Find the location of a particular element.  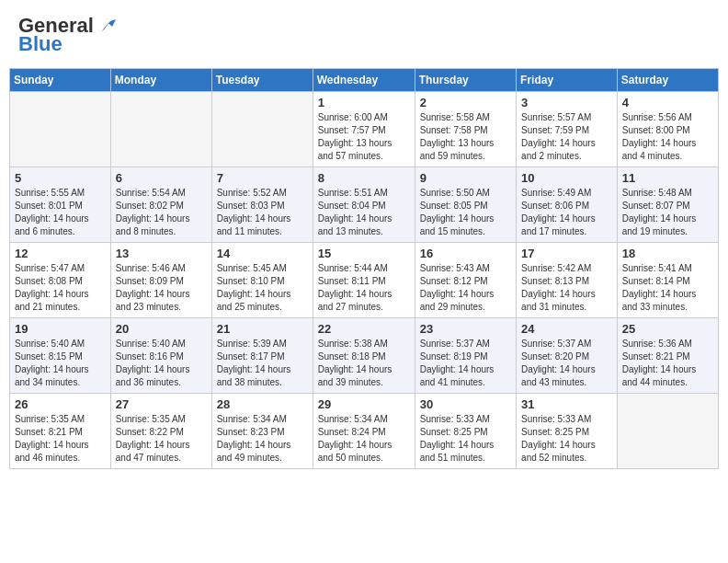

day-number: 3 is located at coordinates (566, 103).